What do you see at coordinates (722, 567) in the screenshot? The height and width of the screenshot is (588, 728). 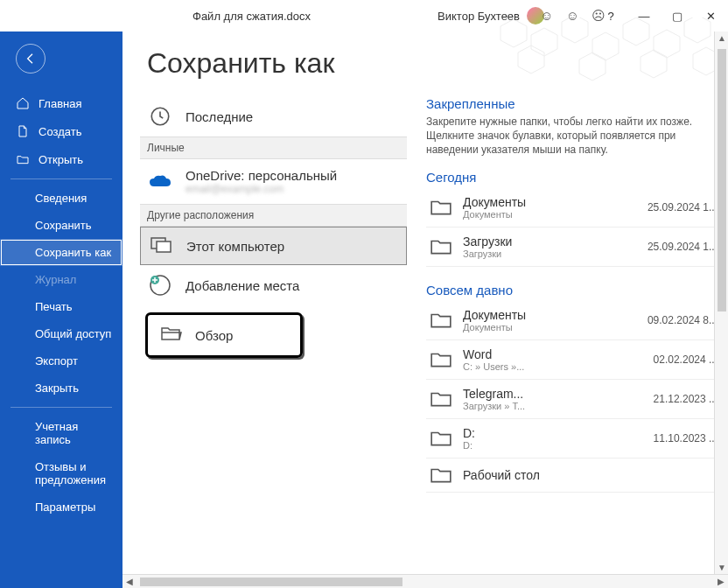 I see `scroll-down-icon: ▼` at bounding box center [722, 567].